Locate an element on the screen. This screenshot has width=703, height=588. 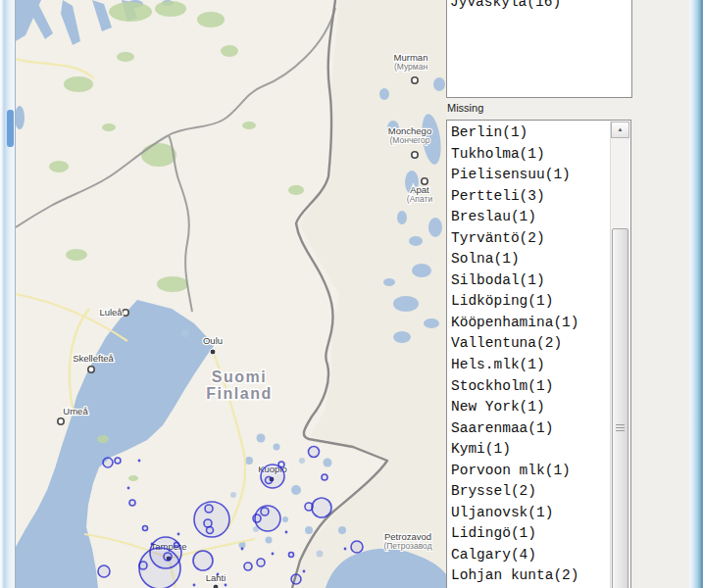
city-label: Umeå is located at coordinates (75, 412).